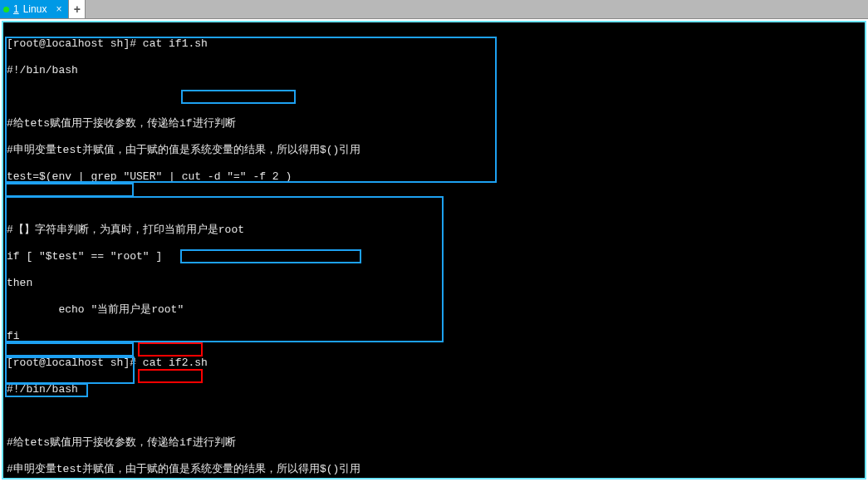 This screenshot has height=482, width=868. Describe the element at coordinates (7, 10) in the screenshot. I see `status-dot-icon` at that location.